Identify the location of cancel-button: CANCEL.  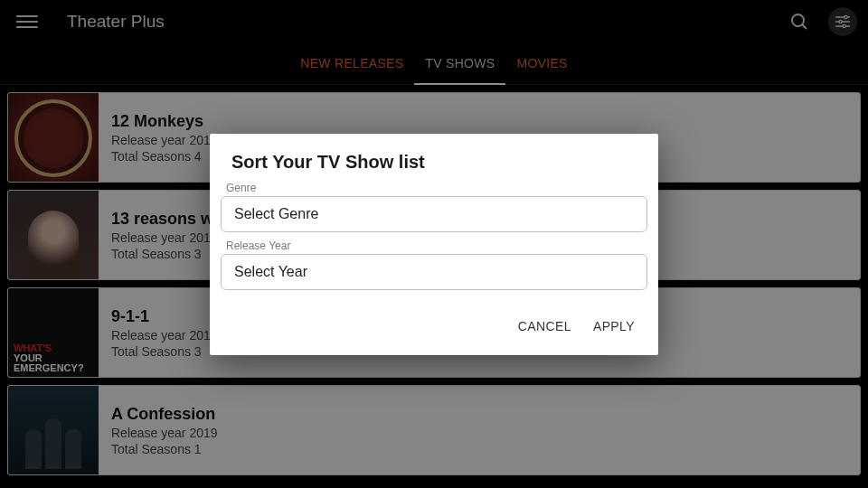
(544, 326).